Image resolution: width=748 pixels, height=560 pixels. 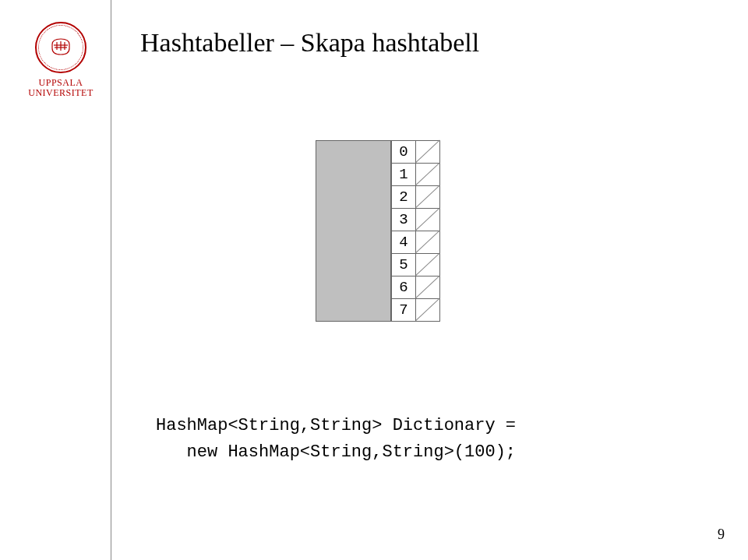 What do you see at coordinates (354, 231) in the screenshot?
I see `hash-source-box` at bounding box center [354, 231].